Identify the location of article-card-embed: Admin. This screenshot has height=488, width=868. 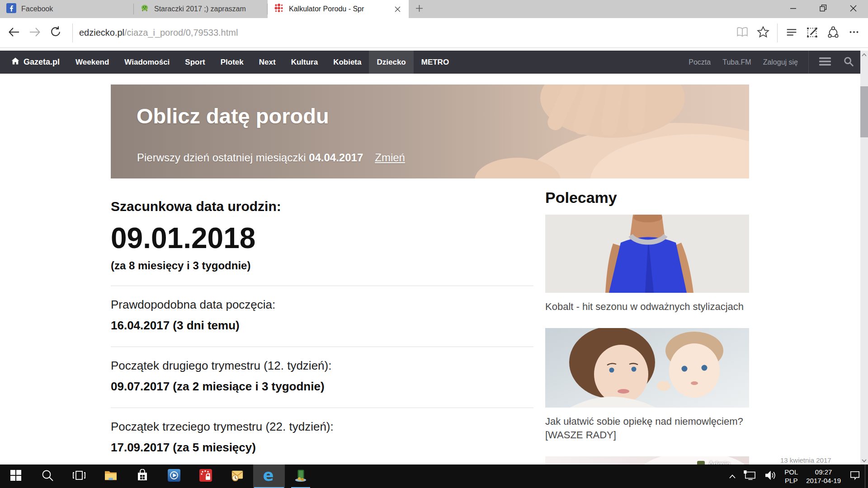
(647, 460).